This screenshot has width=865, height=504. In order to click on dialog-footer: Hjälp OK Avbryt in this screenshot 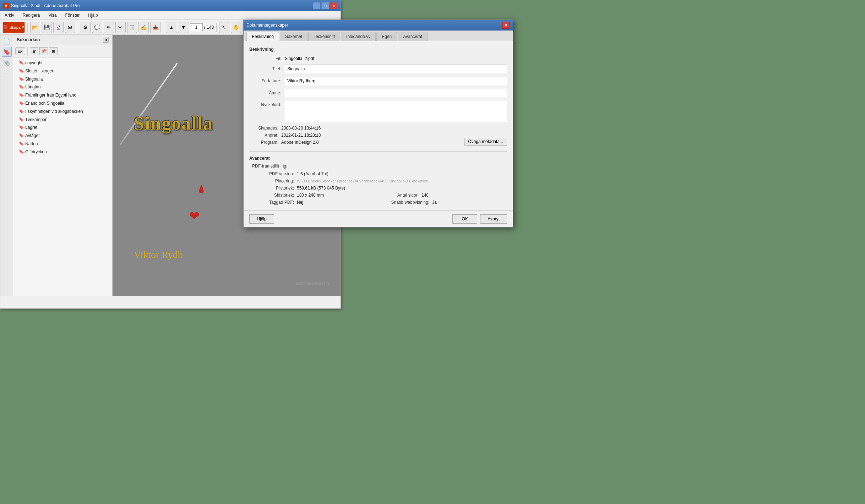, I will do `click(378, 219)`.